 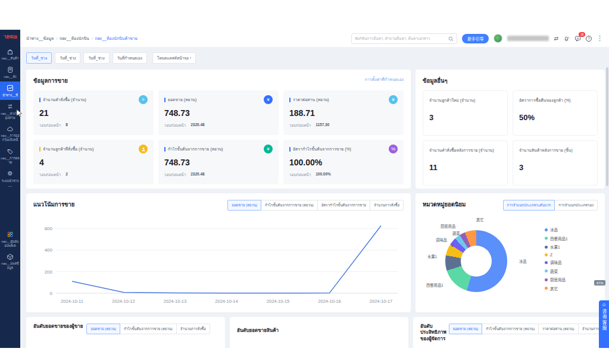 What do you see at coordinates (556, 39) in the screenshot?
I see `switch-account-icon: ⇄` at bounding box center [556, 39].